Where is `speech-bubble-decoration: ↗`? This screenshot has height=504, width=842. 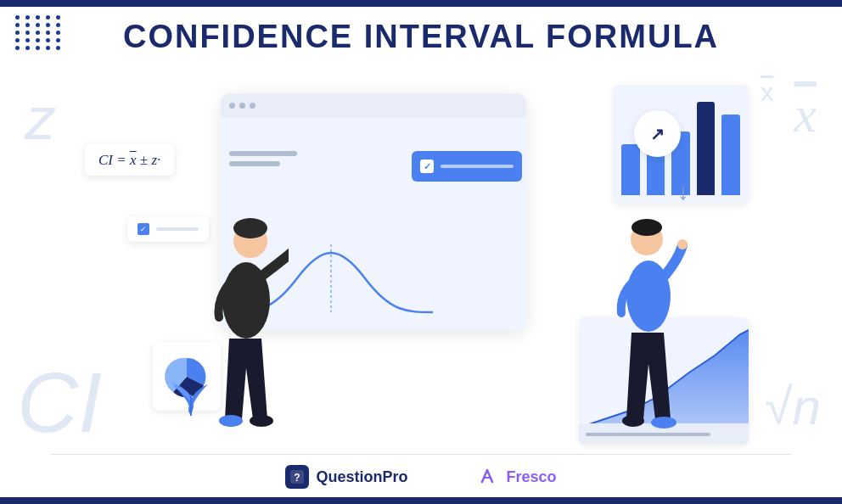 speech-bubble-decoration: ↗ is located at coordinates (657, 134).